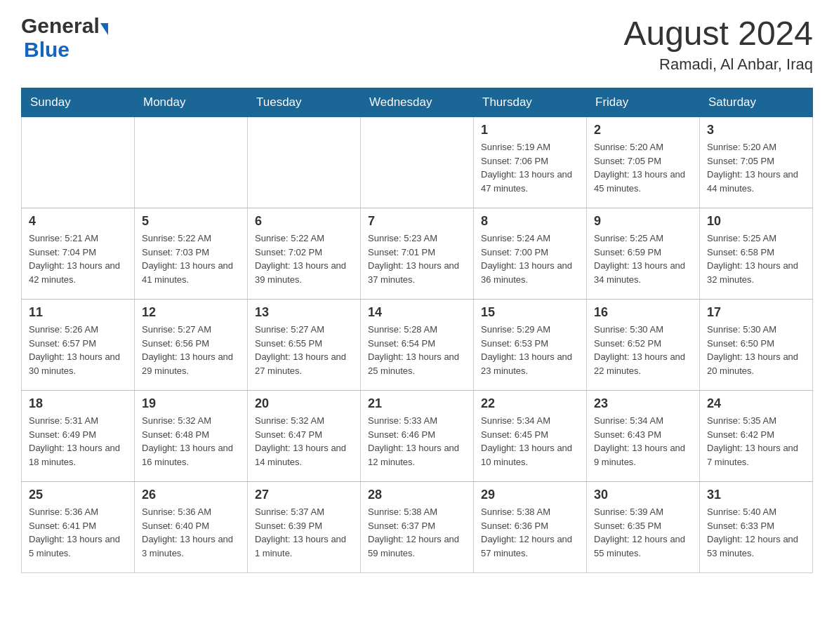  Describe the element at coordinates (417, 532) in the screenshot. I see `day-info: Sunrise: 5:38 AM Sunset: 6:37 PM Dayligh…` at that location.